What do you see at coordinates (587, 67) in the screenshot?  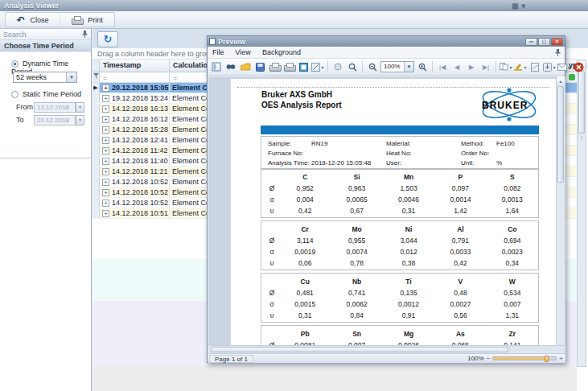 I see `toolbar-overflow-icon: ⁞` at bounding box center [587, 67].